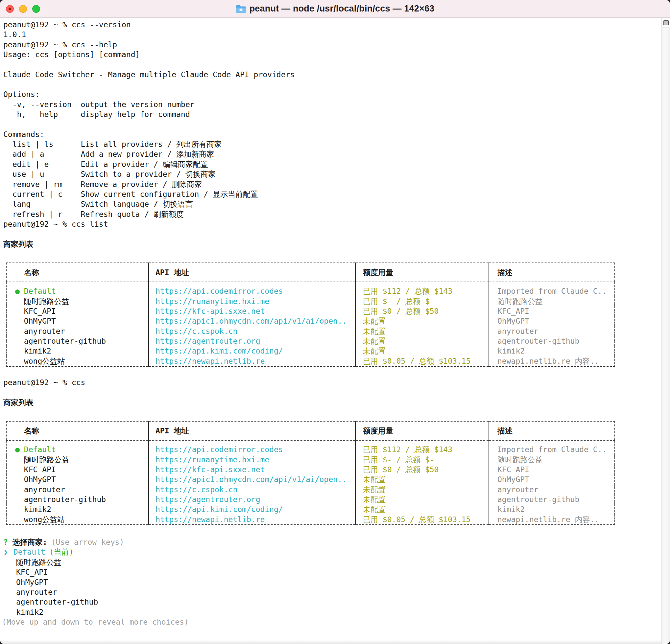  I want to click on selected-option-label: Default, so click(29, 552).